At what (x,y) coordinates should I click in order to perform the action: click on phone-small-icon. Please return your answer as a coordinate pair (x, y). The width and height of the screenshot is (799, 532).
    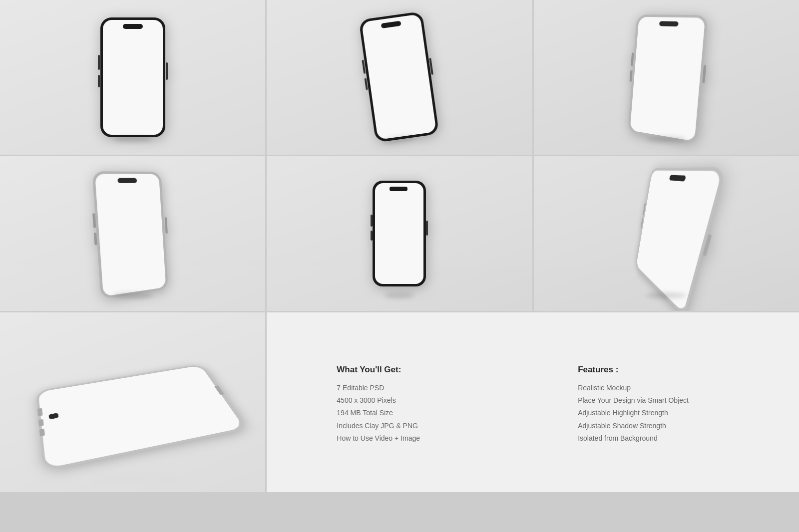
    Looking at the image, I should click on (400, 234).